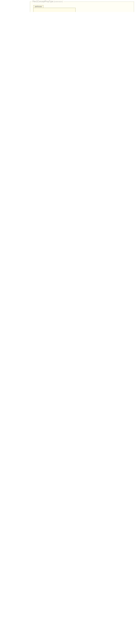 The height and width of the screenshot is (644, 136). I want to click on type-label: Flex1ConceptPropType (extension), so click(48, 2).